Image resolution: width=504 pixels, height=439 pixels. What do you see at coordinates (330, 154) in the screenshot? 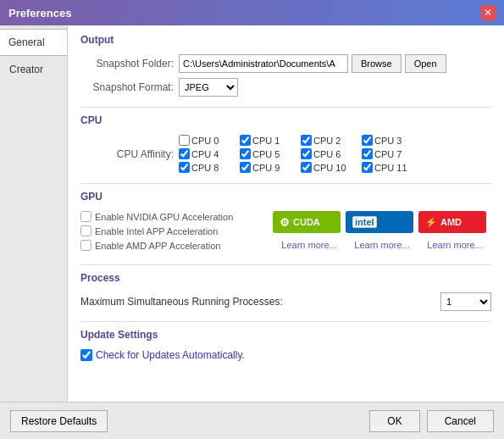
I see `cpu6-item: CPU 6` at bounding box center [330, 154].